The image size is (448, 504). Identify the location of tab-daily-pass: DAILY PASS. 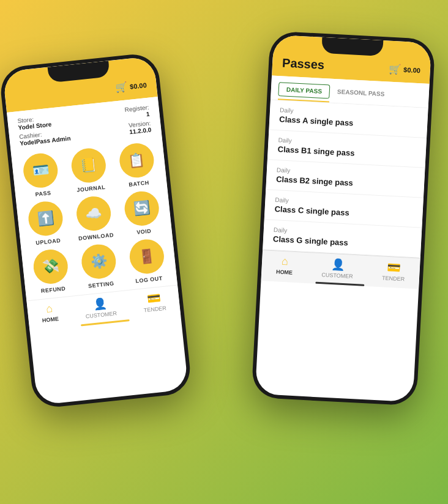
(304, 91).